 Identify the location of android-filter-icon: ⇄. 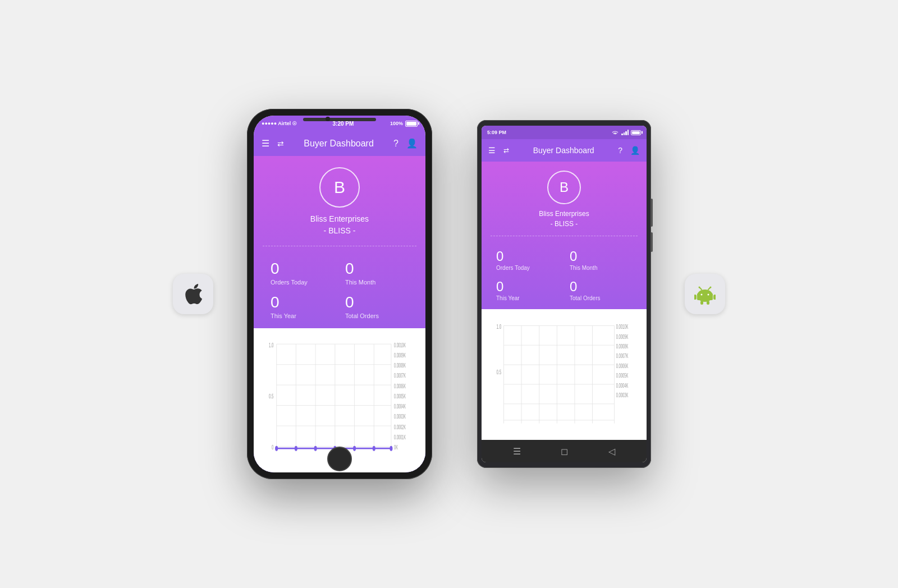
(506, 150).